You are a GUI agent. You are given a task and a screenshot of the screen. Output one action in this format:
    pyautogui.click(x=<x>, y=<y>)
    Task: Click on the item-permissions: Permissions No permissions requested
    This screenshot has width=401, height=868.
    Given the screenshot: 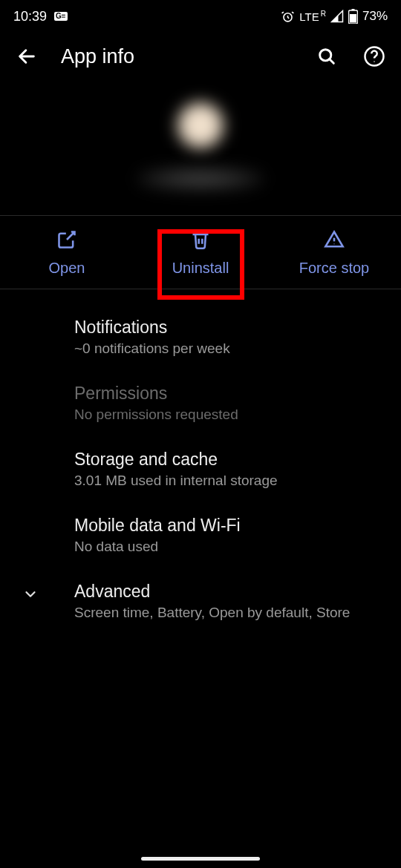 What is the action you would take?
    pyautogui.click(x=200, y=404)
    